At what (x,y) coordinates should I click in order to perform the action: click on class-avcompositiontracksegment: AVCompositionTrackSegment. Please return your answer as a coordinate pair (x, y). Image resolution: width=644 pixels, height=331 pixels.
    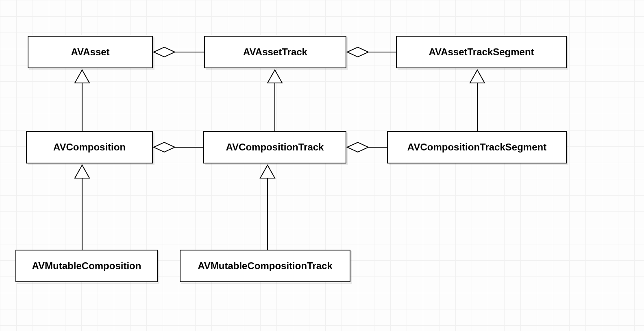
    Looking at the image, I should click on (477, 147).